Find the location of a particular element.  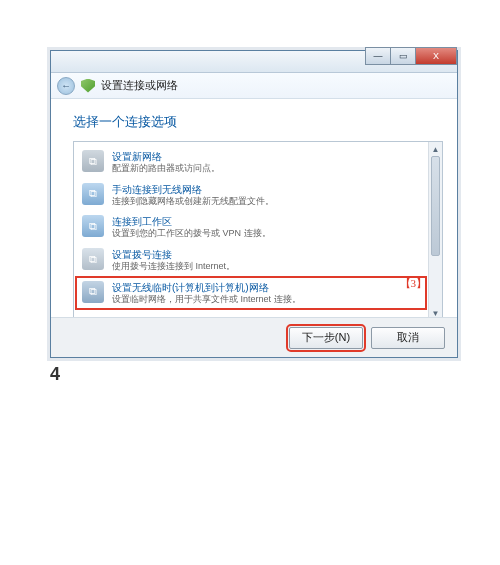

cancel-button: 取消 is located at coordinates (408, 338).